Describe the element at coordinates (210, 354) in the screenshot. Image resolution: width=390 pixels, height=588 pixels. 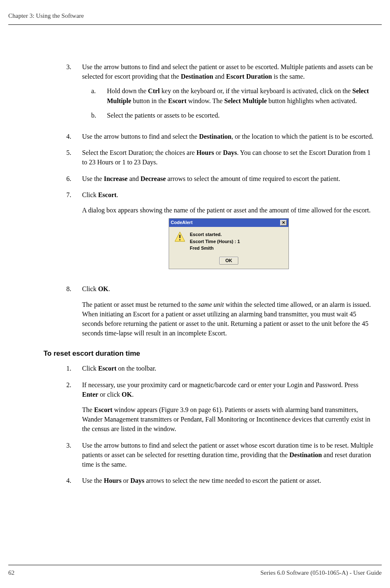
I see `section-heading: To reset escort duration time` at that location.